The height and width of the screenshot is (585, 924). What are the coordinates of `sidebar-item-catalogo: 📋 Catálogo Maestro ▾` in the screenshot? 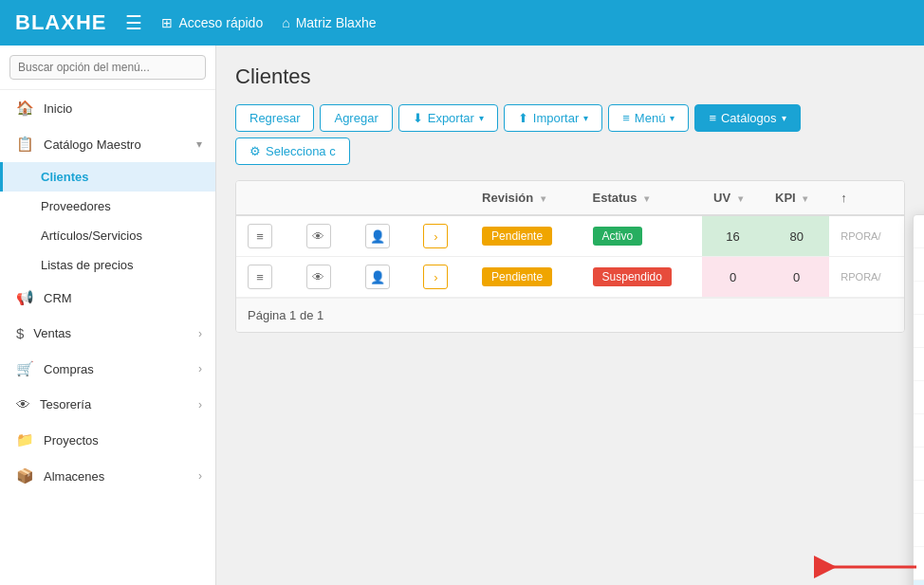 It's located at (108, 144).